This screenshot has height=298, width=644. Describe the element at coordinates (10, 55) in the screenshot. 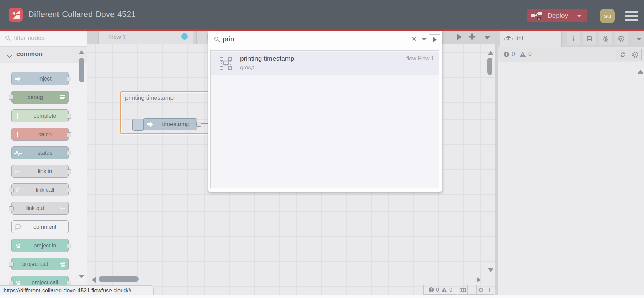

I see `chevron-down-icon` at that location.